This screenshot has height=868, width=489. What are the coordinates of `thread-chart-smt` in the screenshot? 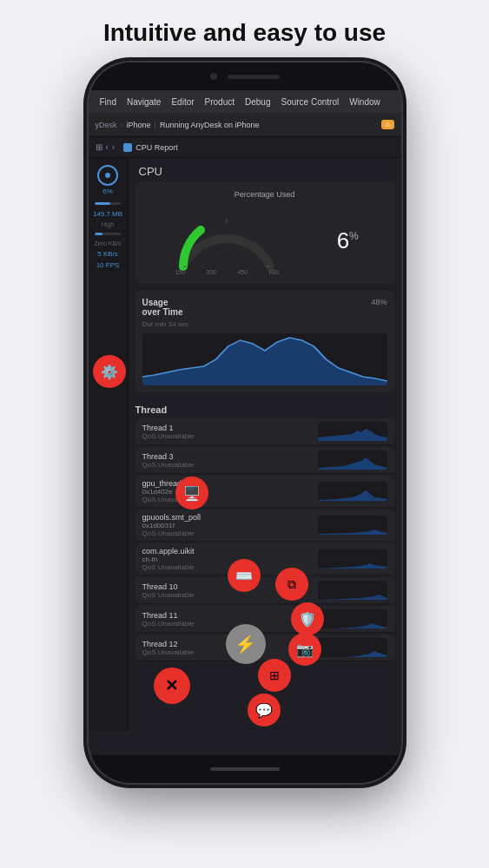 It's located at (353, 525).